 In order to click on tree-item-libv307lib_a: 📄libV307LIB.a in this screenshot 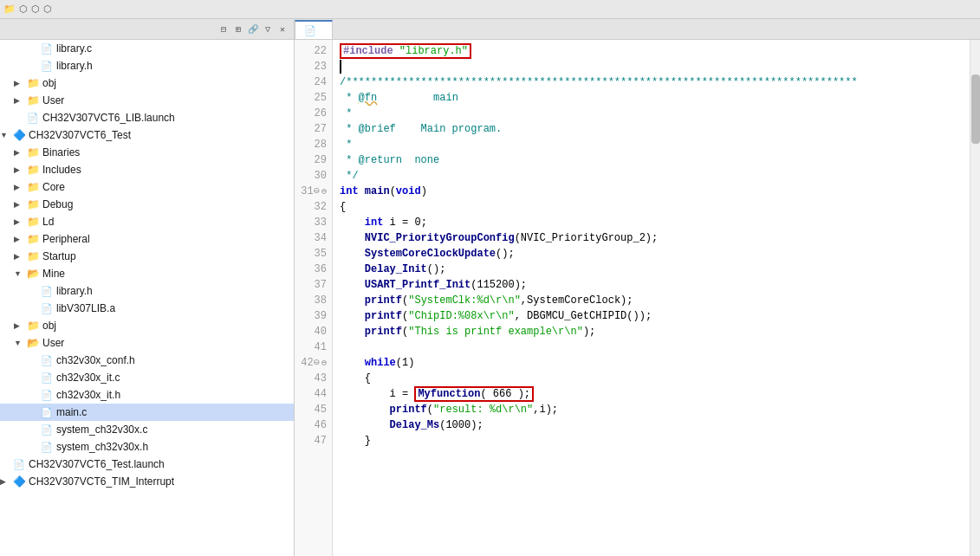, I will do `click(147, 308)`.